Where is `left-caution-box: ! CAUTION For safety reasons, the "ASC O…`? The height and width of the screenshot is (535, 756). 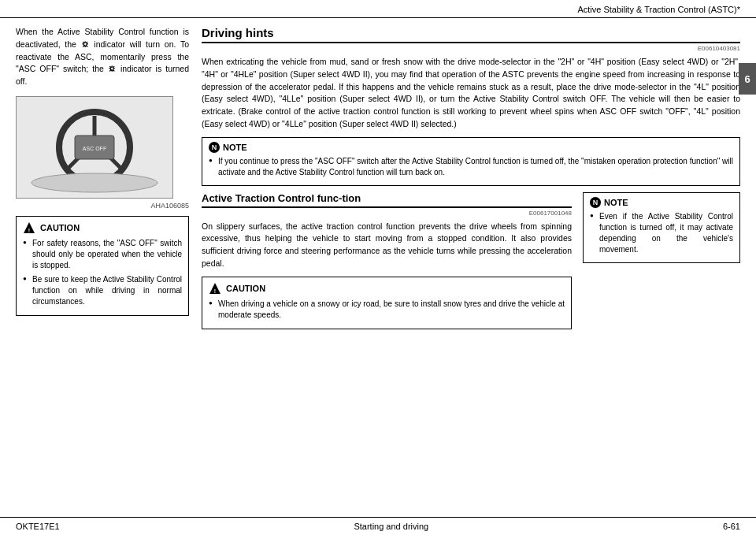 left-caution-box: ! CAUTION For safety reasons, the "ASC O… is located at coordinates (102, 266).